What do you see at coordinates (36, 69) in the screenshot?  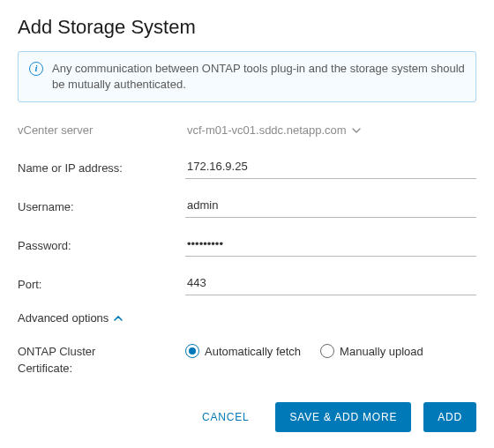 I see `info-icon: i` at bounding box center [36, 69].